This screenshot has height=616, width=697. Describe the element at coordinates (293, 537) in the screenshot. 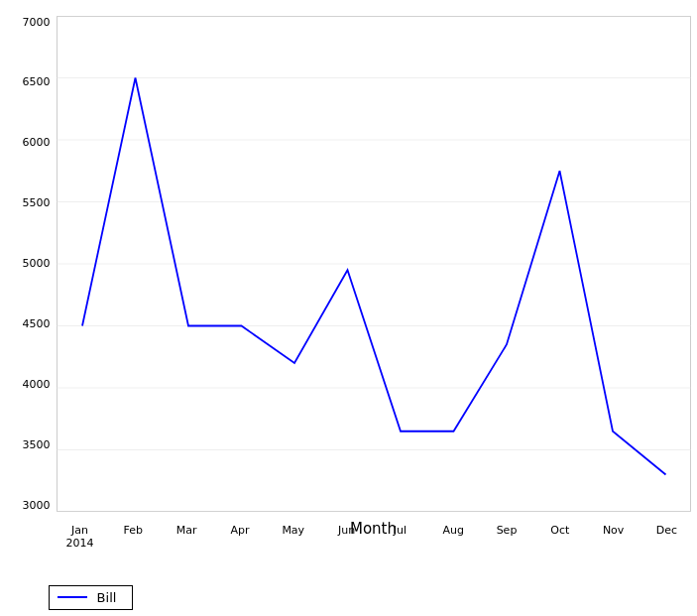

I see `x-label-may: May` at that location.